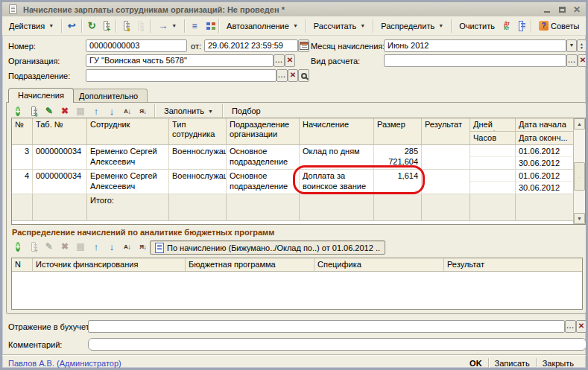 This screenshot has height=370, width=588. What do you see at coordinates (297, 265) in the screenshot?
I see `distribution-table-header: N Источник финансирования Бюджетная прог…` at bounding box center [297, 265].